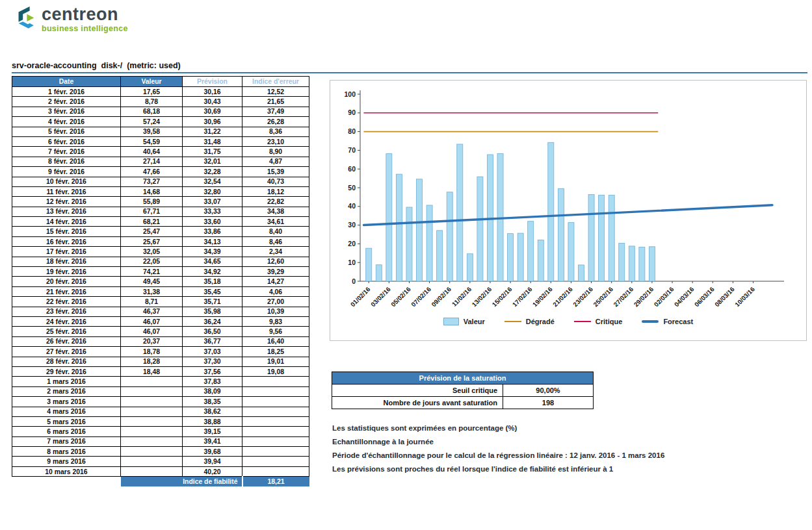 Image resolution: width=812 pixels, height=530 pixels. I want to click on column-header-valeur: Valeur, so click(152, 82).